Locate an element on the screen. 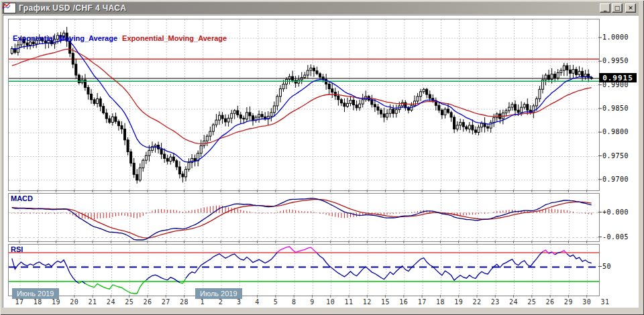  rsi-tick-label: 50 is located at coordinates (606, 267).